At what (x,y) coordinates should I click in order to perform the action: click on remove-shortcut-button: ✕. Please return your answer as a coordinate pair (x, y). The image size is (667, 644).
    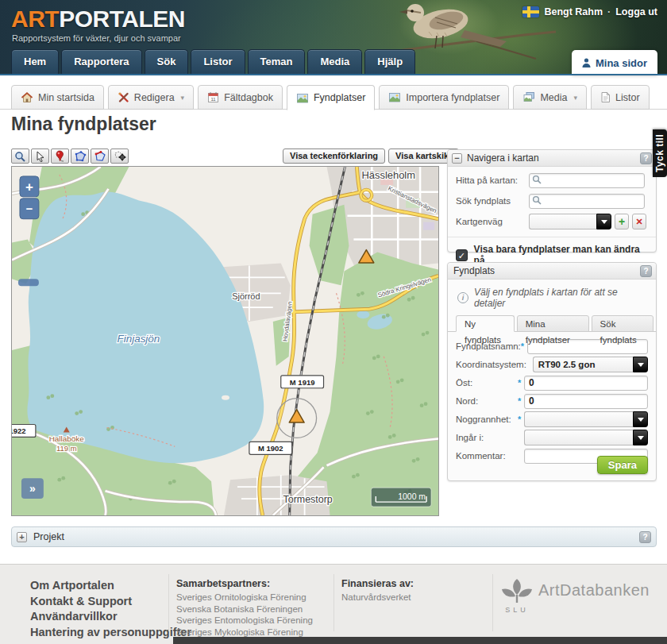
    Looking at the image, I should click on (639, 222).